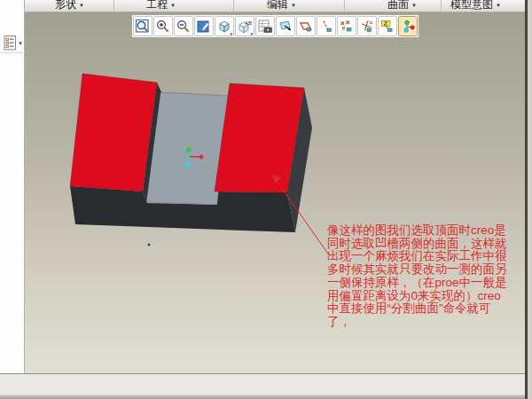 Image resolution: width=532 pixels, height=399 pixels. Describe the element at coordinates (262, 384) in the screenshot. I see `status-bar: 选择了 1 项 智能 ▼` at that location.